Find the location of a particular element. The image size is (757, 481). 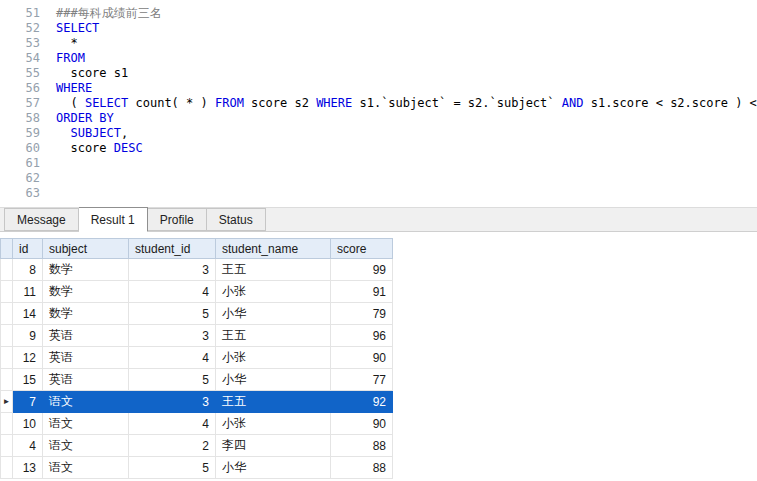

code-line: WHERE is located at coordinates (406, 88).